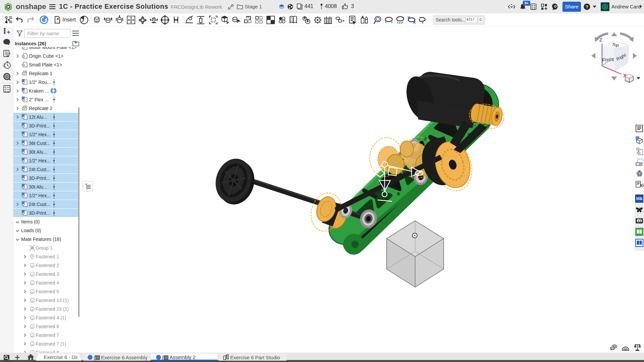  I want to click on svg-text: Y, so click(610, 58).